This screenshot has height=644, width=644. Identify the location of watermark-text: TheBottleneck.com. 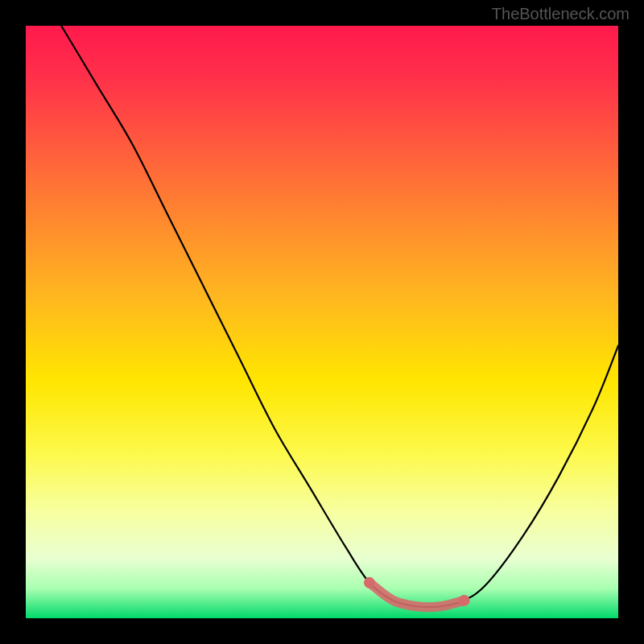
(560, 14).